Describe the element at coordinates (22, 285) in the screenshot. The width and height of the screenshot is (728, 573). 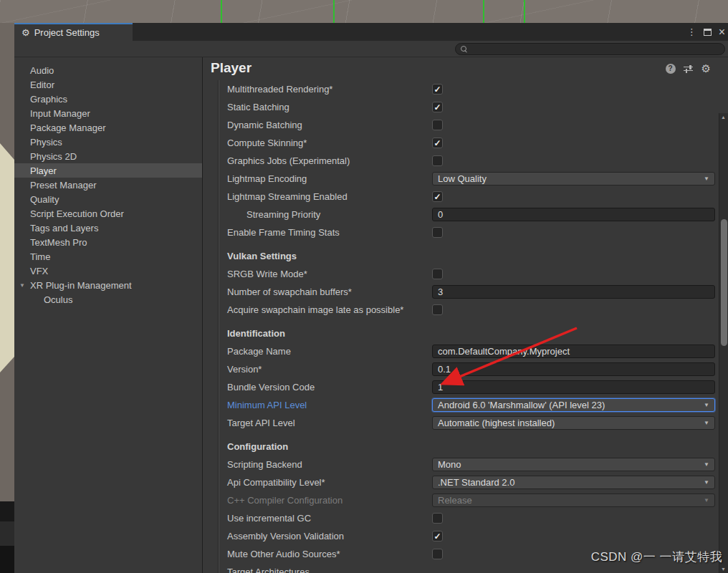
I see `foldout-arrow-icon: ▼` at that location.